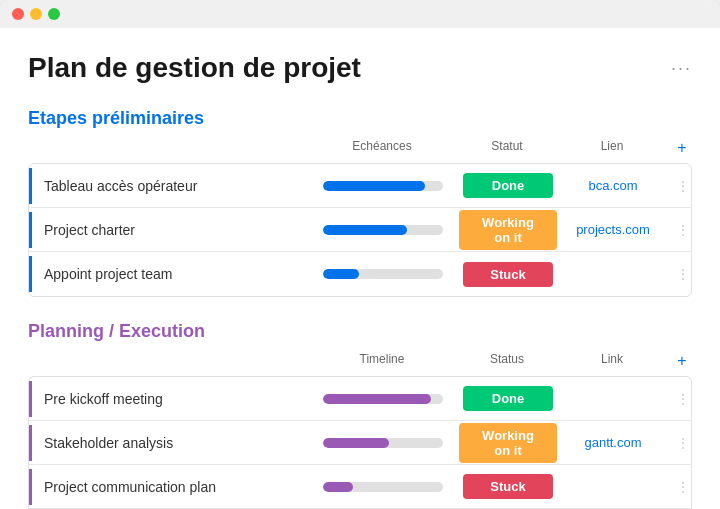 The image size is (720, 509). Describe the element at coordinates (360, 487) in the screenshot. I see `table-row: Project communication planStuck⋮` at that location.